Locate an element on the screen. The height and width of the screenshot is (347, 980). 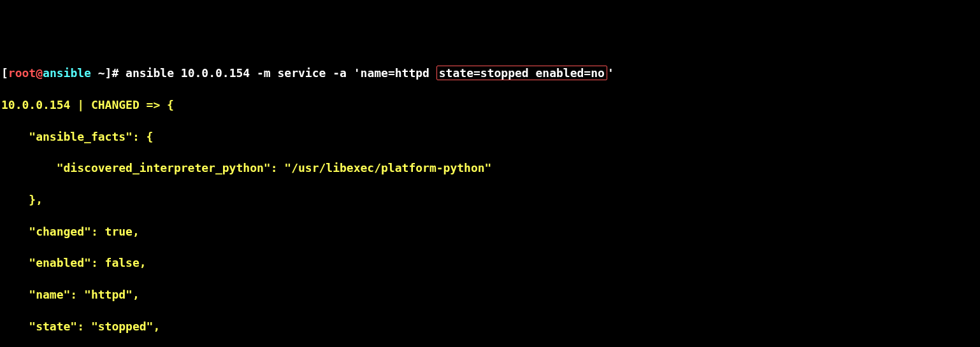
command-part1: ansible 10.0.0.154 -m service -a 'name=h… is located at coordinates (281, 73).